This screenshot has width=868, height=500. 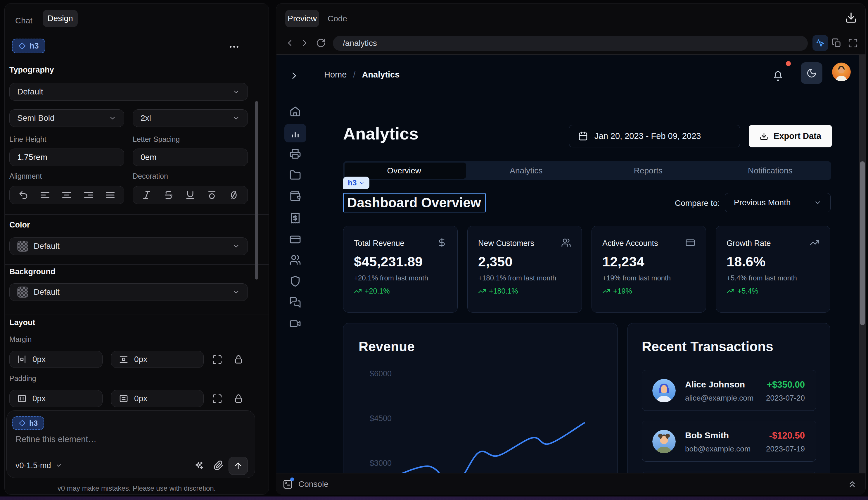 I want to click on user-avatar, so click(x=842, y=72).